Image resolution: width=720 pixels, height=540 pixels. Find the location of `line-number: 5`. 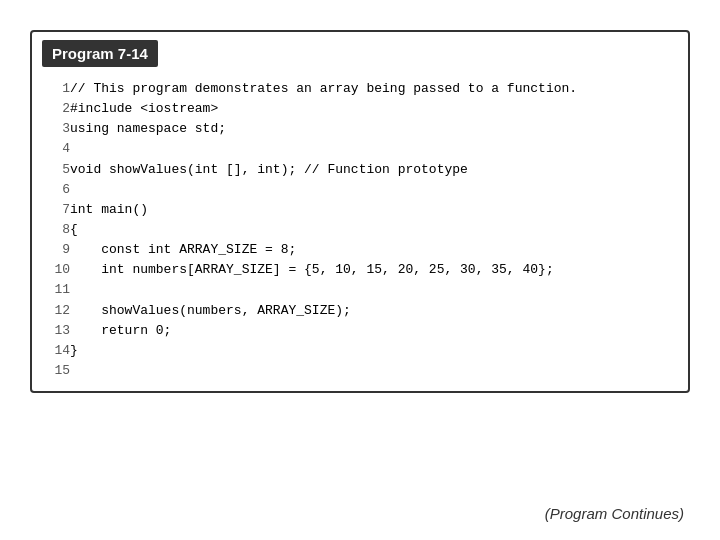

line-number: 5 is located at coordinates (56, 170).